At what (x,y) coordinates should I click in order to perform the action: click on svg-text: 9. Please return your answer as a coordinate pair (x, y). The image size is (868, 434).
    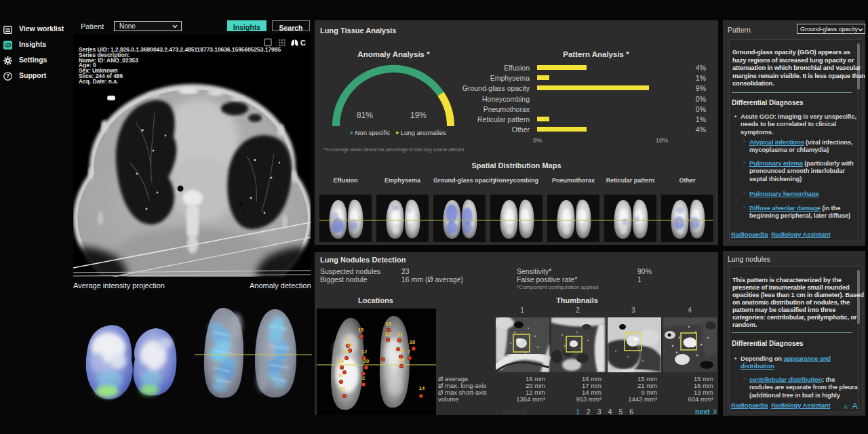
    Looking at the image, I should click on (340, 376).